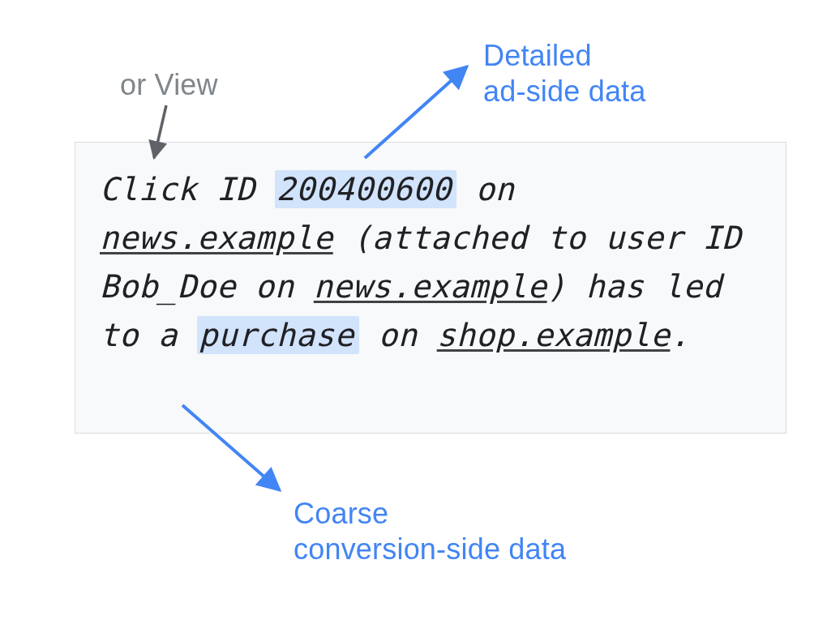 This screenshot has width=840, height=624. I want to click on link-shop-example: shop.example, so click(554, 336).